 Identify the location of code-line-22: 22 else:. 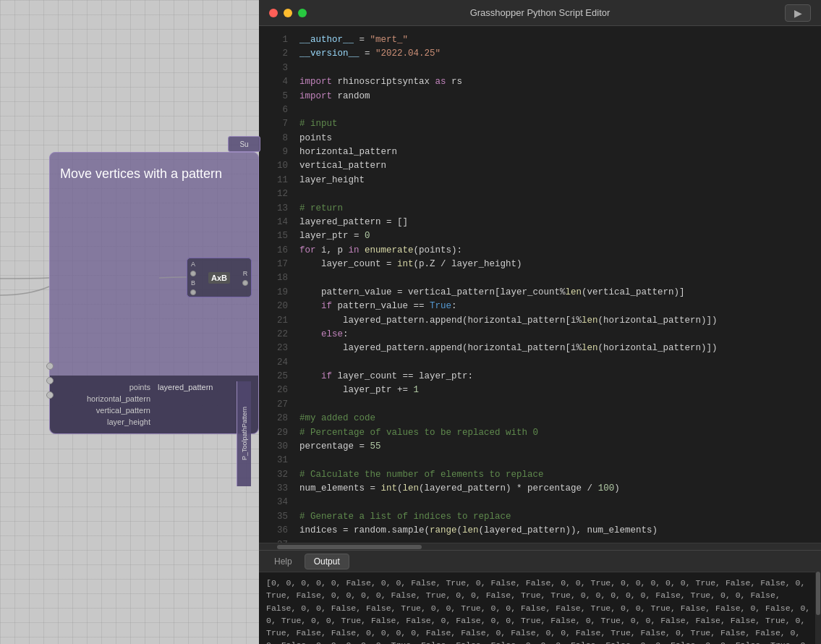
(540, 334).